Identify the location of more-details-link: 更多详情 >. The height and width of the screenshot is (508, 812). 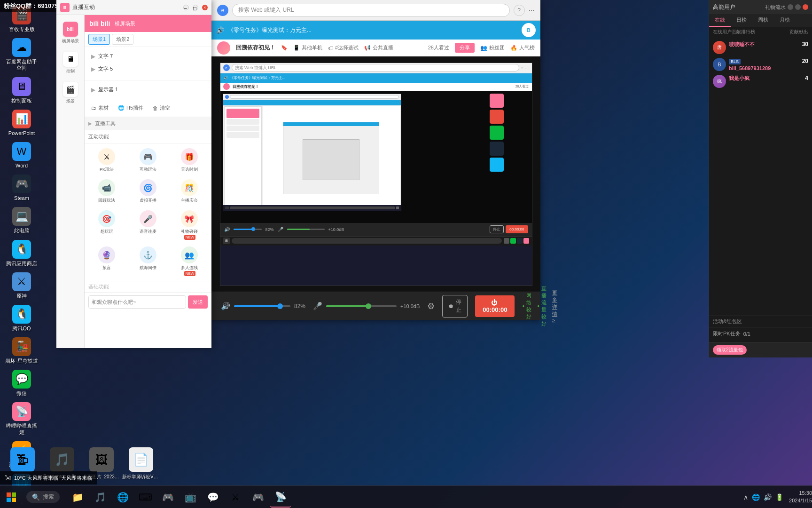
(554, 306).